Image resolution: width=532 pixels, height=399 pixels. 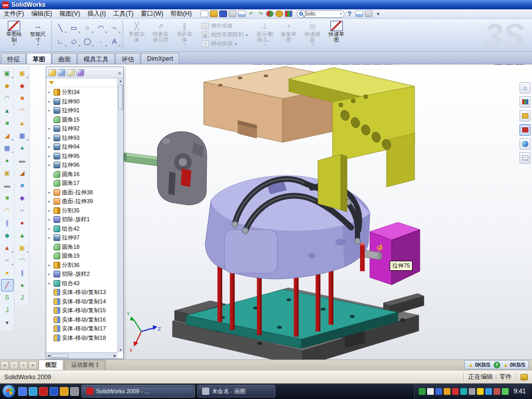 What do you see at coordinates (82, 311) in the screenshot?
I see `tree-item: 实体-移动/复制15` at bounding box center [82, 311].